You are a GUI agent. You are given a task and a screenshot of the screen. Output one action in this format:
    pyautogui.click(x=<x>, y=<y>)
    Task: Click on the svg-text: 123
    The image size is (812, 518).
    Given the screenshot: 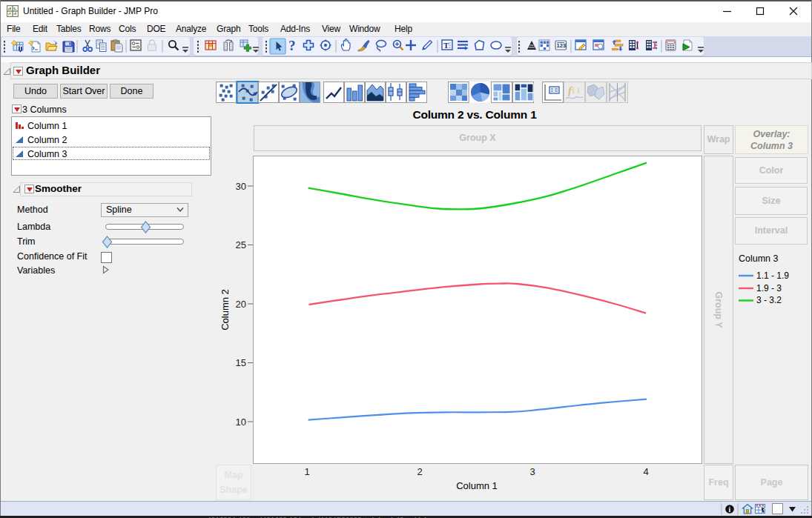 What is the action you would take?
    pyautogui.click(x=562, y=46)
    